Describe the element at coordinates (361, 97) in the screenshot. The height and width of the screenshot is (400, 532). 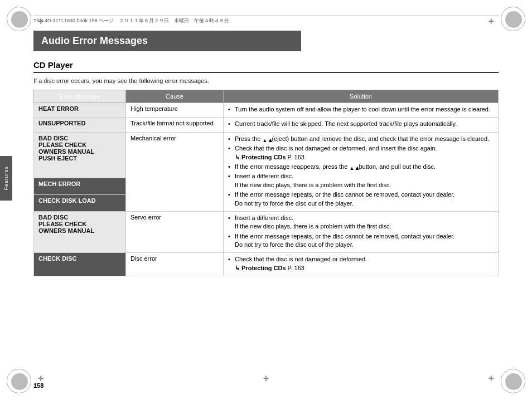
I see `col-header-solution: Solution` at that location.